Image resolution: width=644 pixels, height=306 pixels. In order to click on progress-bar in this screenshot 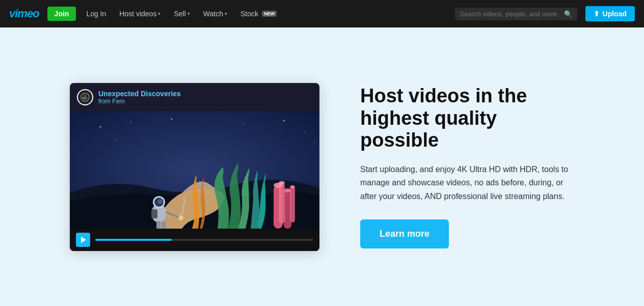, I will do `click(204, 240)`.